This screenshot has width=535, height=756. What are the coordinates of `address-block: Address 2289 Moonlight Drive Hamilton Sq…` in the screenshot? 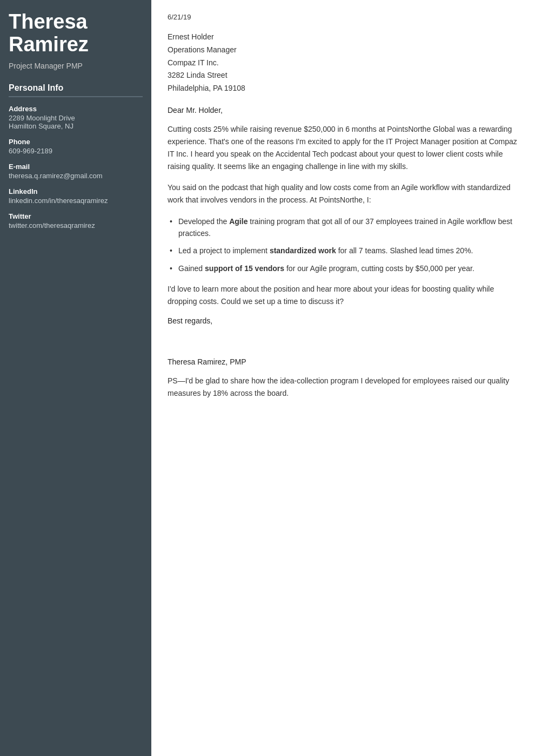 It's located at (76, 118).